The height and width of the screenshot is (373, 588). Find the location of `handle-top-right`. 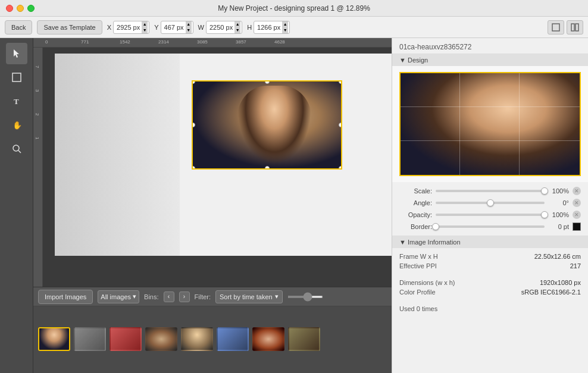

handle-top-right is located at coordinates (340, 82).